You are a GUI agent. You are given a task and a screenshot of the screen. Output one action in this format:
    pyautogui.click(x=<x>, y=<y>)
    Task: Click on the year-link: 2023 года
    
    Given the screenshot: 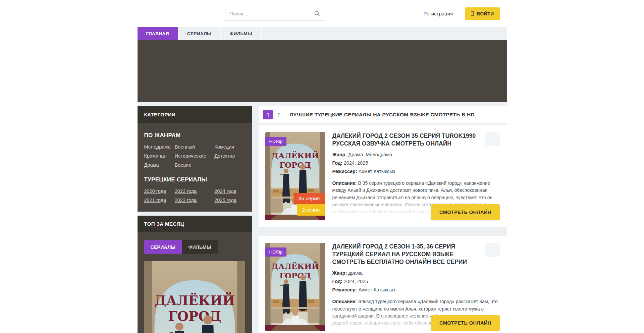 What is the action you would take?
    pyautogui.click(x=195, y=200)
    